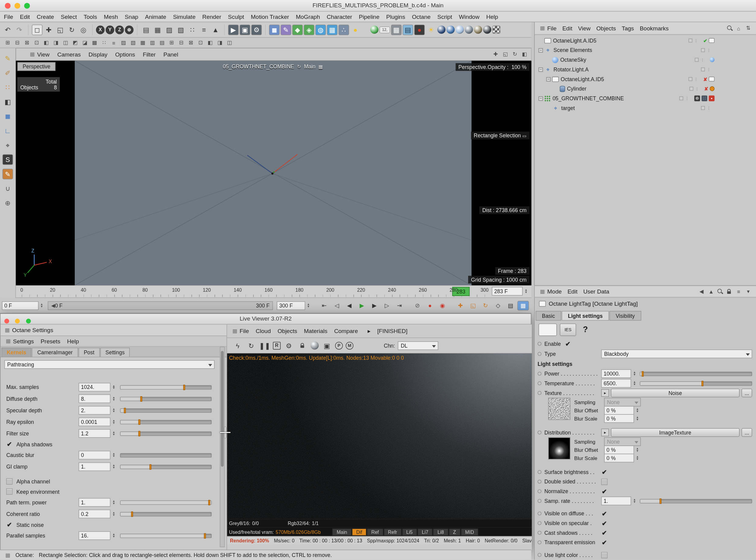  Describe the element at coordinates (523, 305) in the screenshot. I see `timeline-window-icon: ▦` at that location.